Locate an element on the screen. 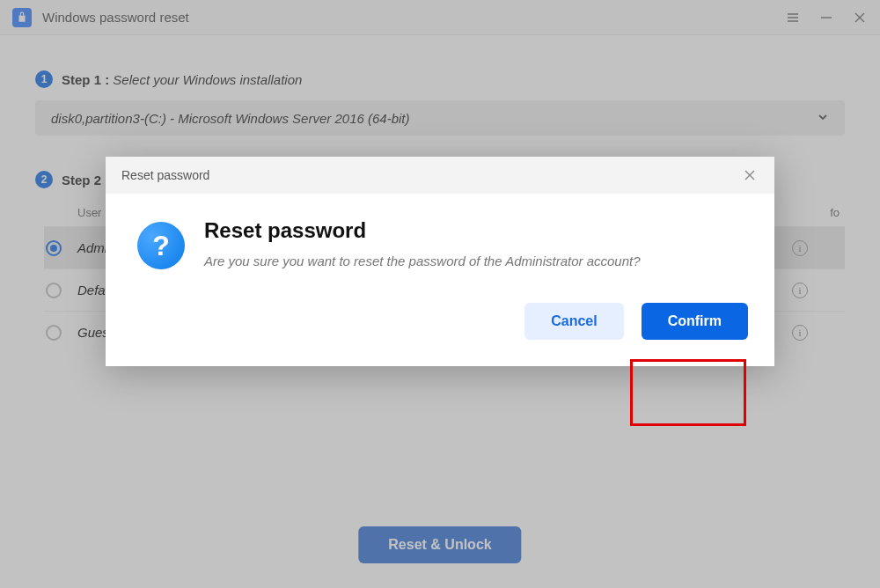 The width and height of the screenshot is (880, 588). confirm-button: Confirm is located at coordinates (695, 321).